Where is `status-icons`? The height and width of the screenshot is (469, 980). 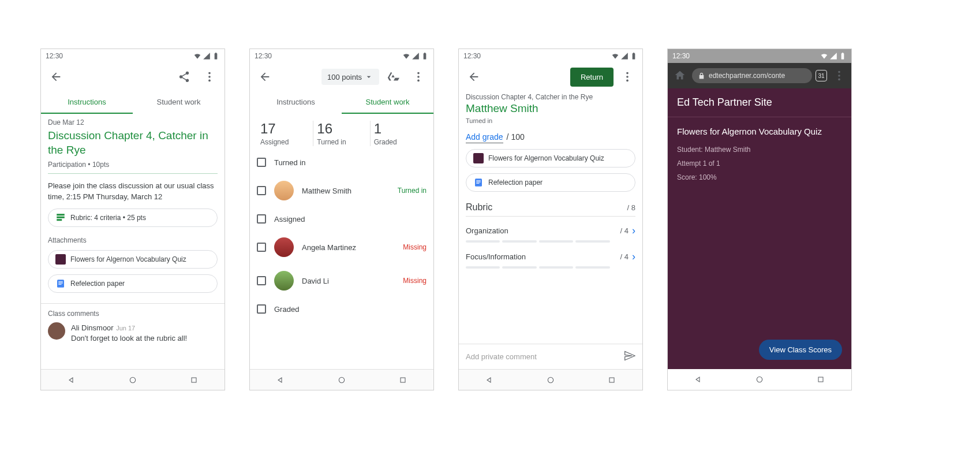
status-icons is located at coordinates (416, 56).